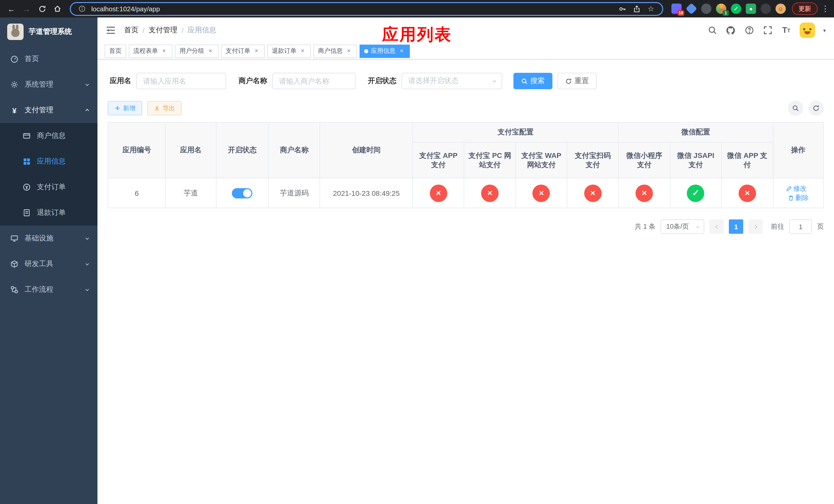 This screenshot has height=504, width=834. What do you see at coordinates (49, 264) in the screenshot?
I see `sidebar-item-dev-tools: 研发工具` at bounding box center [49, 264].